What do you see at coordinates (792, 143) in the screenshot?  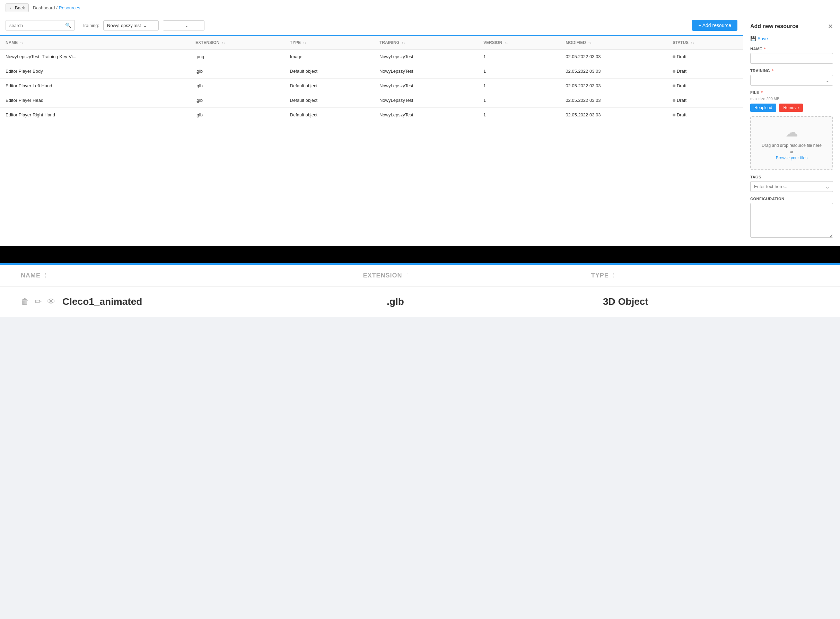 I see `drop-zone: ☁ Drag and drop resource file here or Br…` at bounding box center [792, 143].